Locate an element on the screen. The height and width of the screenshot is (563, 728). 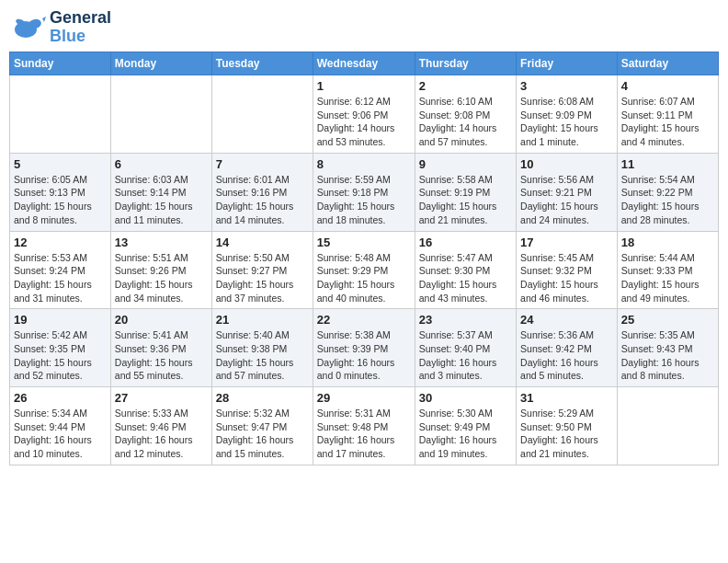
day-info: Sunrise: 5:36 AM Sunset: 9:42 PM Dayligh… is located at coordinates (566, 355).